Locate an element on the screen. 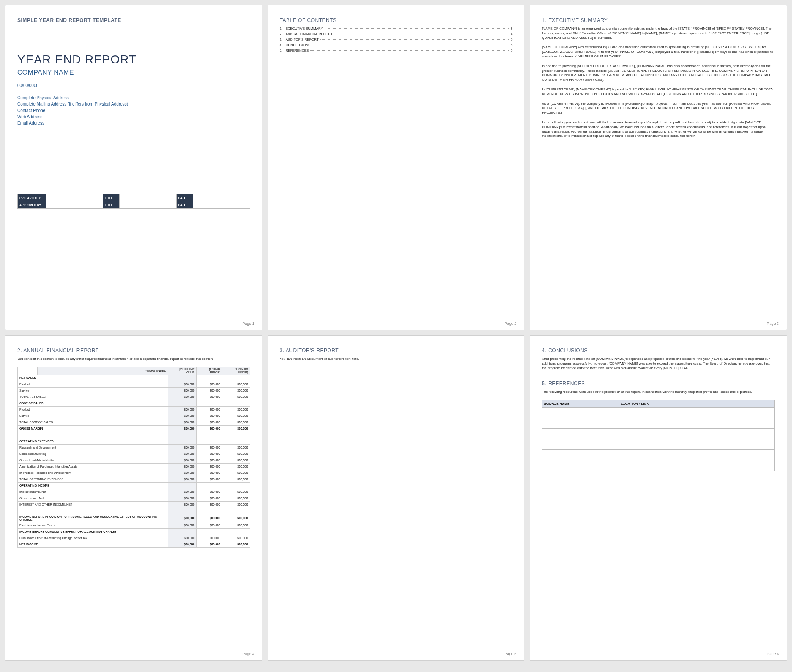  conclusions-text: After presenting the related data on [CO… is located at coordinates (658, 364).